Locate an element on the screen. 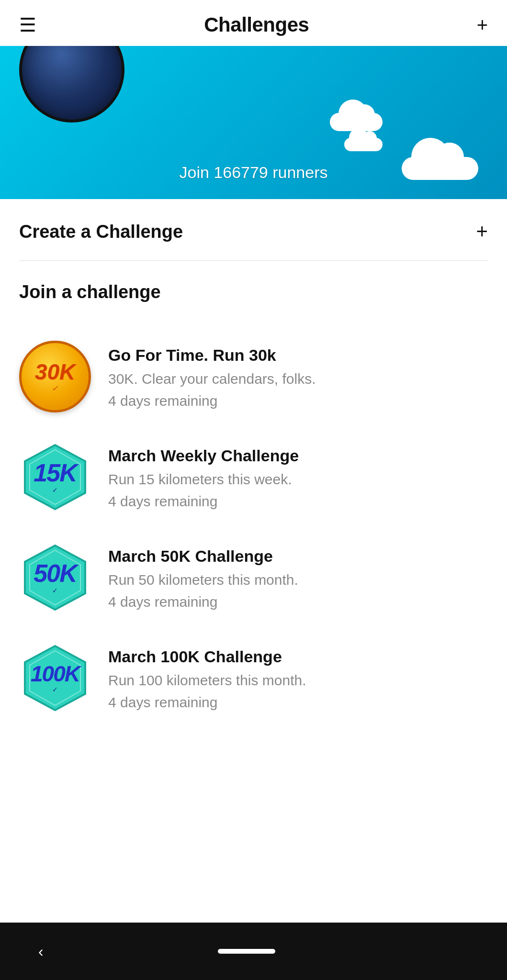  challenge-desc-50k: Run 50 kilometers this month. is located at coordinates (298, 580).